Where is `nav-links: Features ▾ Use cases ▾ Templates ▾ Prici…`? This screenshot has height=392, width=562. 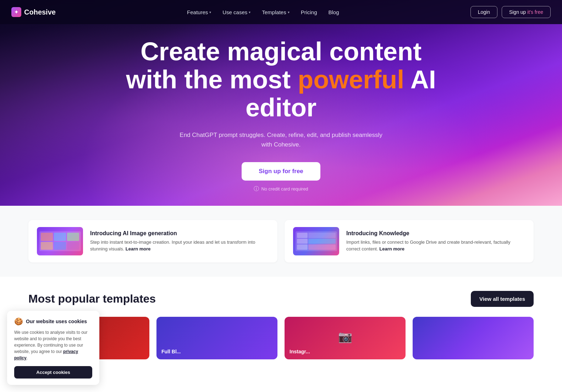
nav-links: Features ▾ Use cases ▾ Templates ▾ Prici… is located at coordinates (263, 12).